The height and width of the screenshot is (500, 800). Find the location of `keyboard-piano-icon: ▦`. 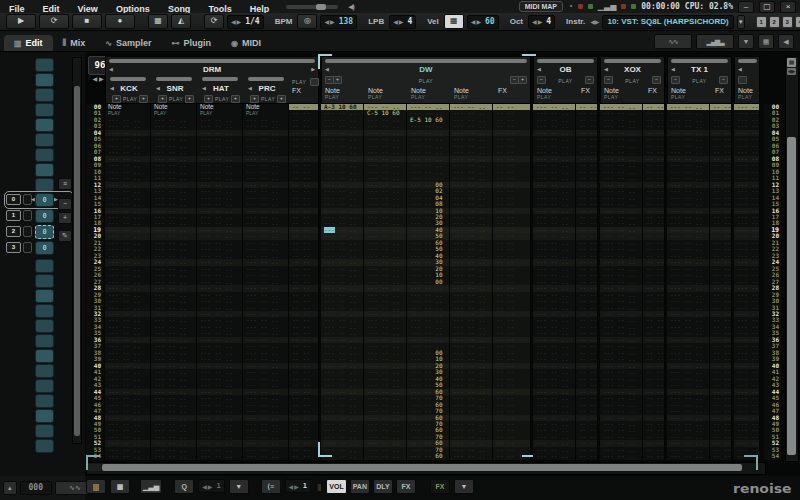

keyboard-piano-icon: ▦ is located at coordinates (158, 22).